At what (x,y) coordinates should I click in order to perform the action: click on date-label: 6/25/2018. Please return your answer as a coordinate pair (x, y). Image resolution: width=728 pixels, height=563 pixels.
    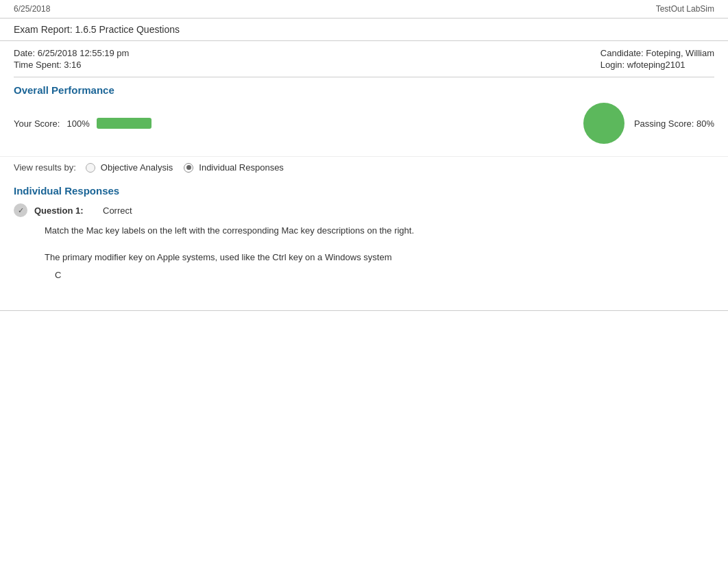
    Looking at the image, I should click on (32, 9).